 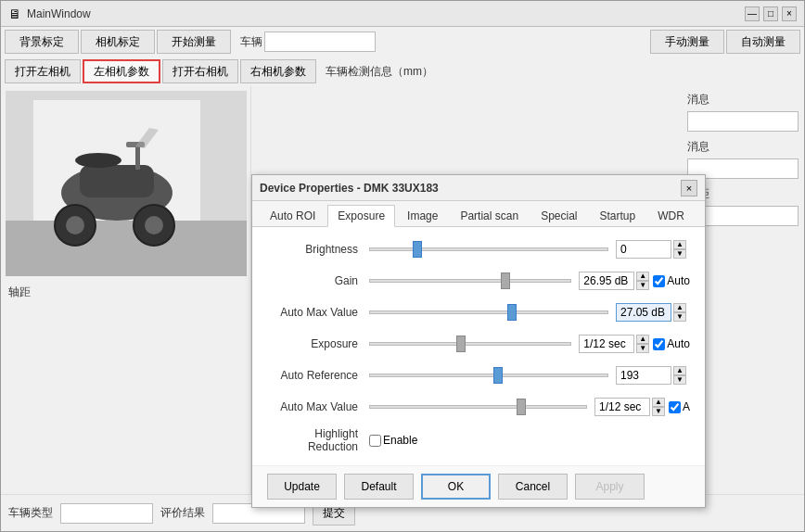 What do you see at coordinates (31, 513) in the screenshot?
I see `vehicle-type-label: 车辆类型` at bounding box center [31, 513].